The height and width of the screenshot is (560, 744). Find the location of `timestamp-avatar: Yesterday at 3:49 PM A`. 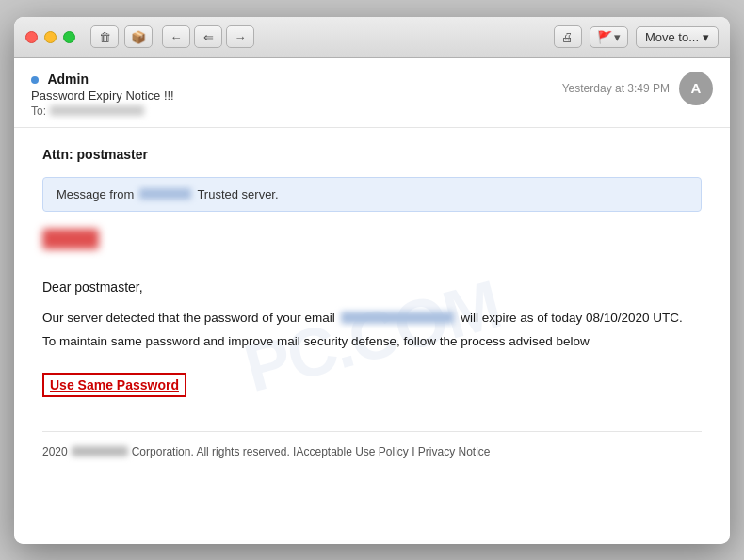

timestamp-avatar: Yesterday at 3:49 PM A is located at coordinates (638, 88).